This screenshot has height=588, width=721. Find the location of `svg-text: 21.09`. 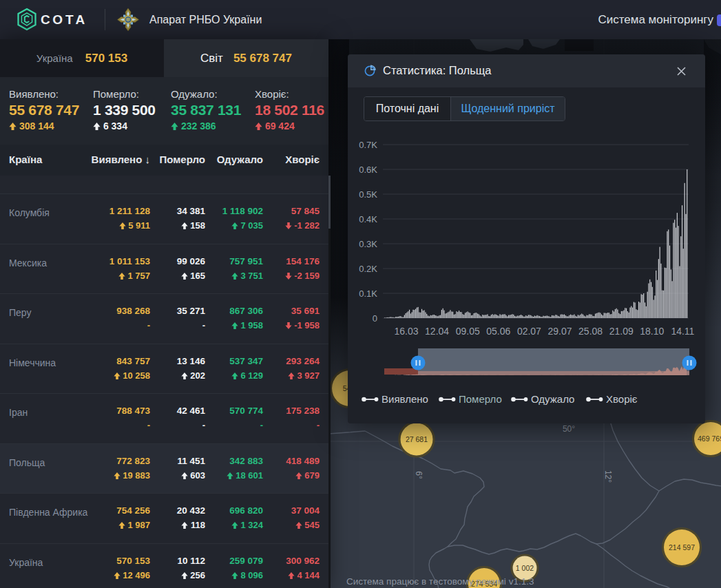

svg-text: 21.09 is located at coordinates (621, 331).